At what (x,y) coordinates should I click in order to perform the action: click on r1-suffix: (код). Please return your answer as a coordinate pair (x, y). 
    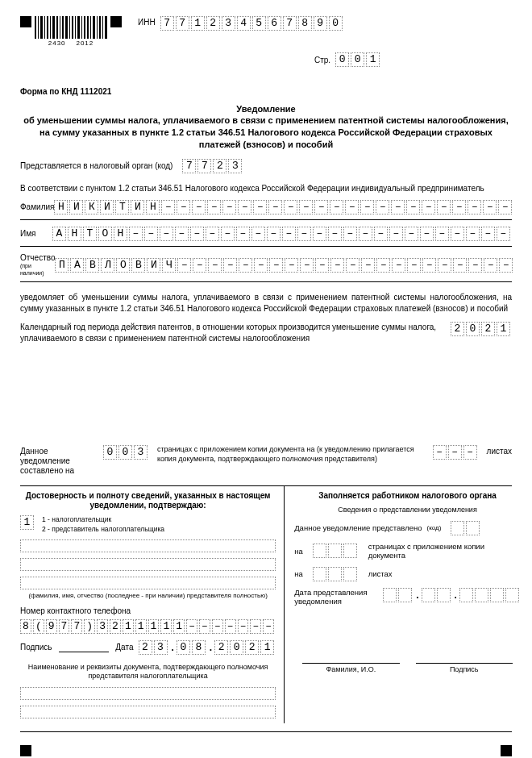
    Looking at the image, I should click on (434, 528).